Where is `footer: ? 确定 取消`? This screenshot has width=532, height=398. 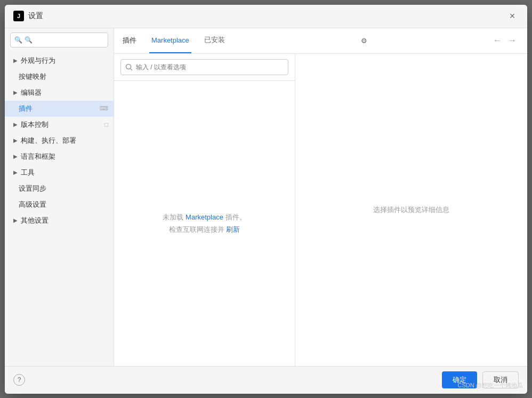
footer: ? 确定 取消 is located at coordinates (266, 380).